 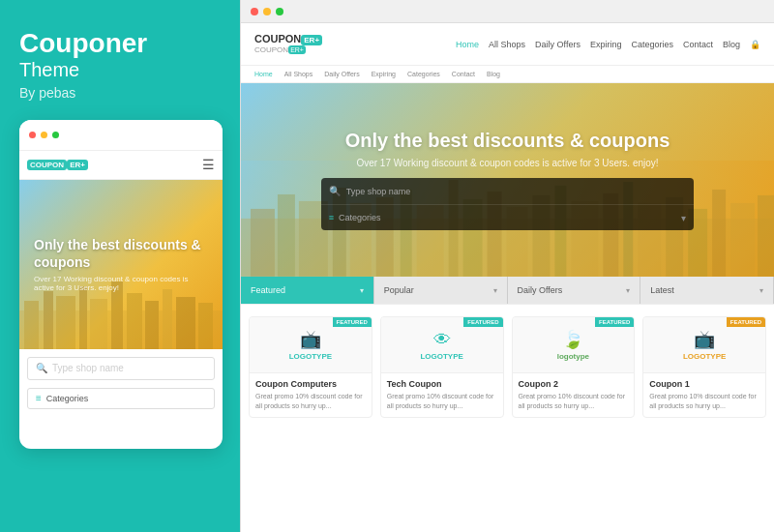 What do you see at coordinates (507, 180) in the screenshot?
I see `desktop-hero-content: Only the best discounts & coupons Over 1…` at bounding box center [507, 180].